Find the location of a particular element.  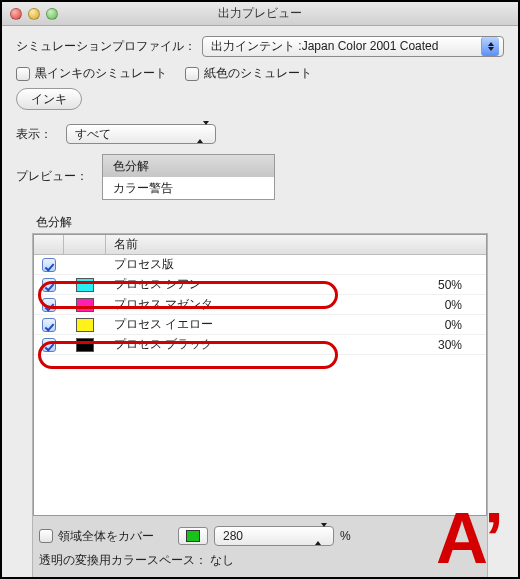

row-pct: 50% is located at coordinates (456, 285).